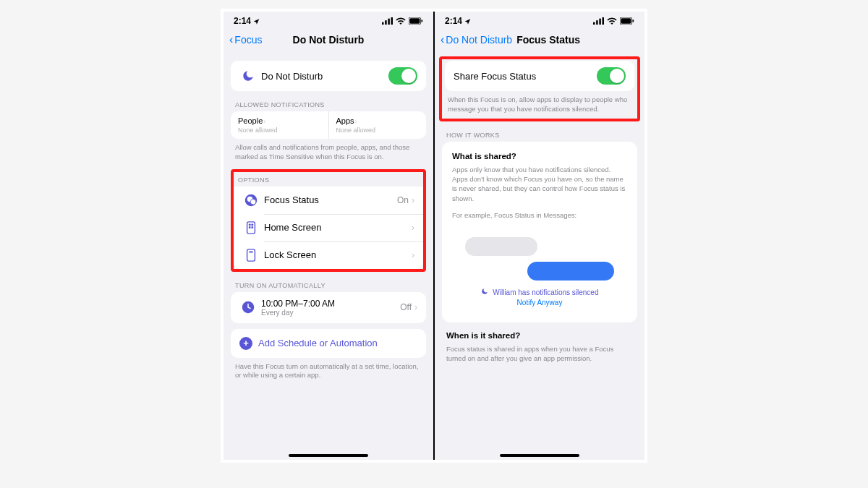 This screenshot has width=868, height=488. What do you see at coordinates (328, 179) in the screenshot?
I see `options-header: OPTIONS` at bounding box center [328, 179].